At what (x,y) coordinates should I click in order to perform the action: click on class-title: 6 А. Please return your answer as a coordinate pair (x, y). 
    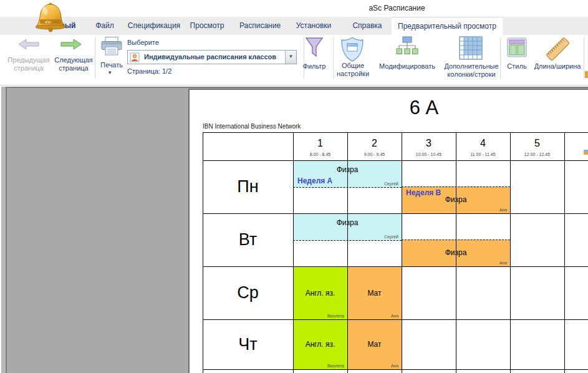
    Looking at the image, I should click on (424, 108).